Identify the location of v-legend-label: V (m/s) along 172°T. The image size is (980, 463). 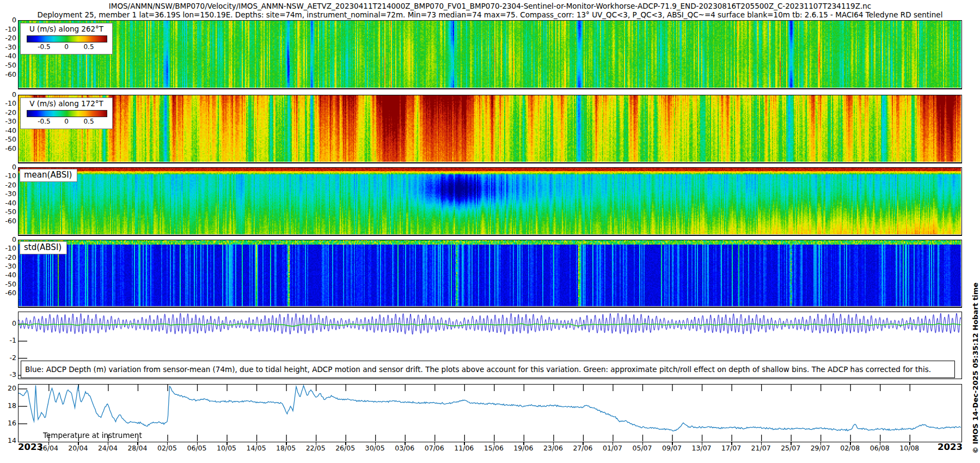
(66, 103).